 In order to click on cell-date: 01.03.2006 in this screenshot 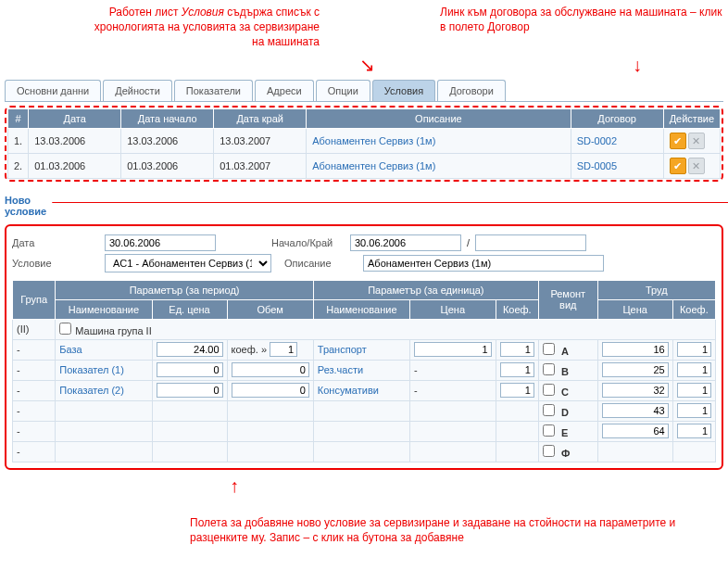, I will do `click(75, 165)`.